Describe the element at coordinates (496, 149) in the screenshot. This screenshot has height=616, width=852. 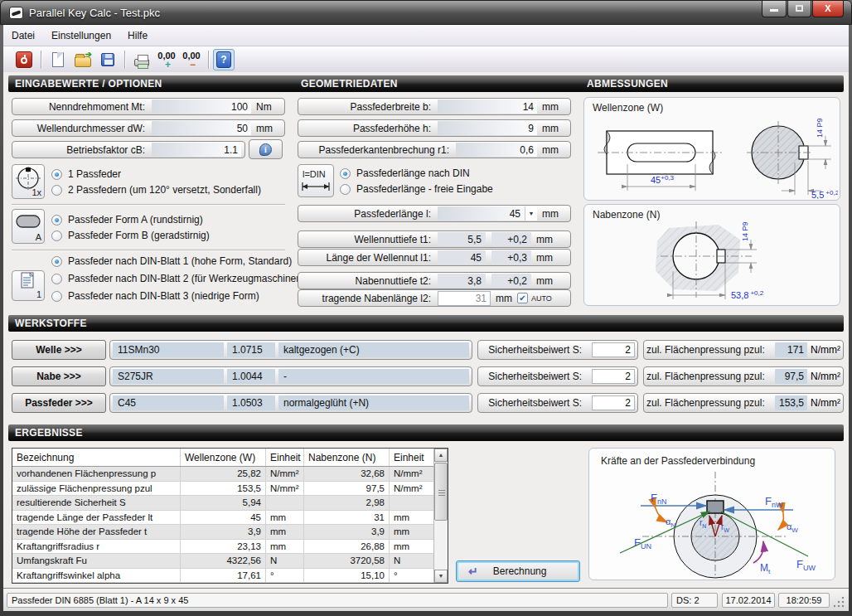
I see `kantenbrechung-input: 0,6` at that location.